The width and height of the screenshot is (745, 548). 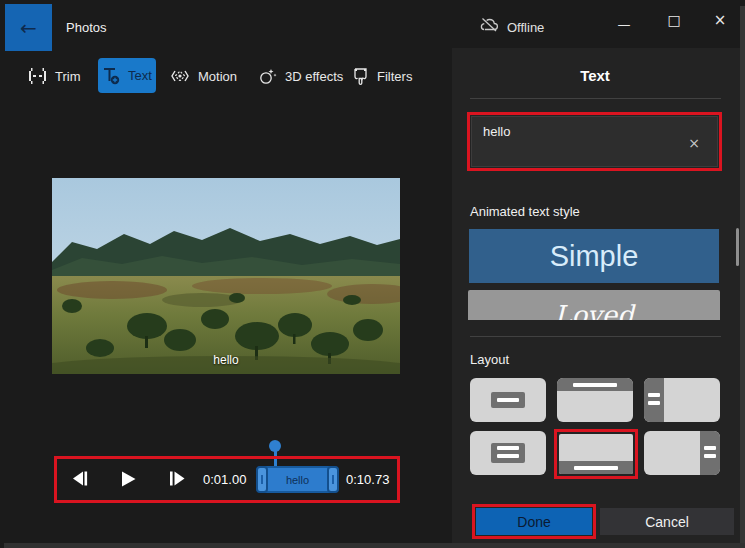 What do you see at coordinates (508, 400) in the screenshot?
I see `layout-option-center-box` at bounding box center [508, 400].